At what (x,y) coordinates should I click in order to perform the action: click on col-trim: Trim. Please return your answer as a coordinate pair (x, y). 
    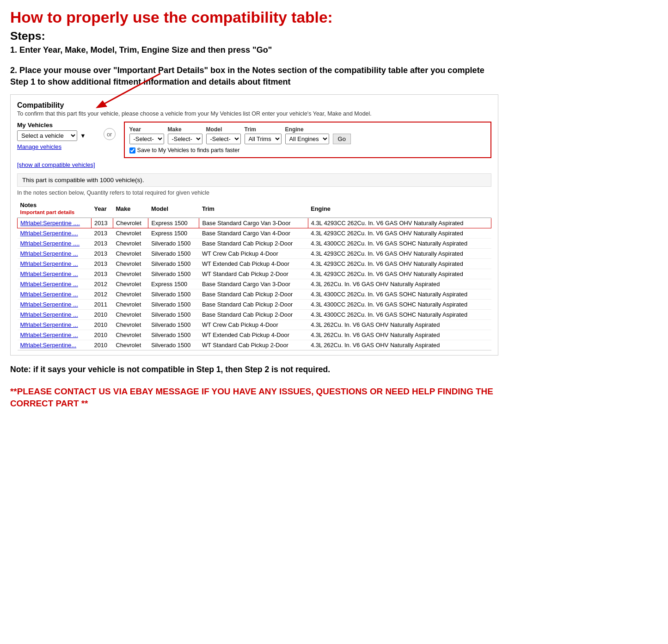
    Looking at the image, I should click on (253, 209).